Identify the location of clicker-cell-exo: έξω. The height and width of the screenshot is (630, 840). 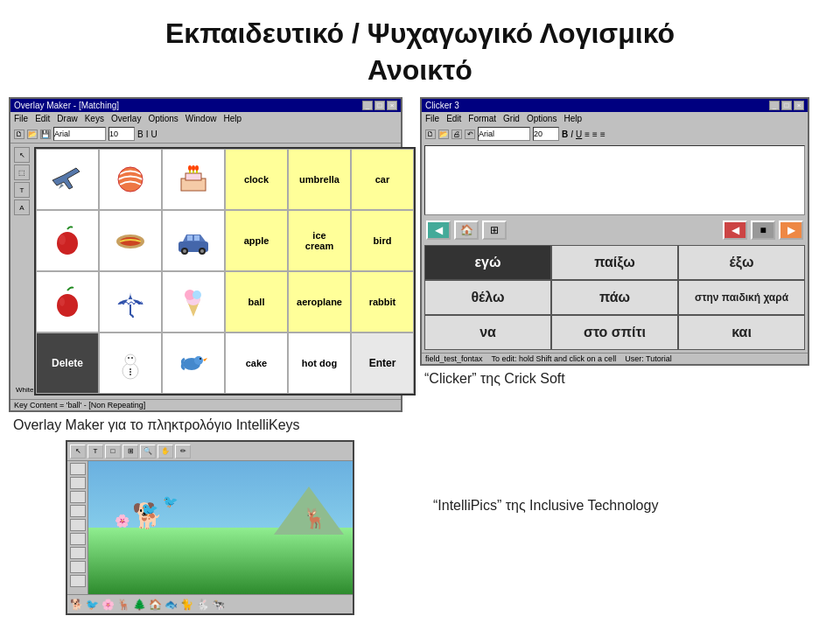
(742, 262).